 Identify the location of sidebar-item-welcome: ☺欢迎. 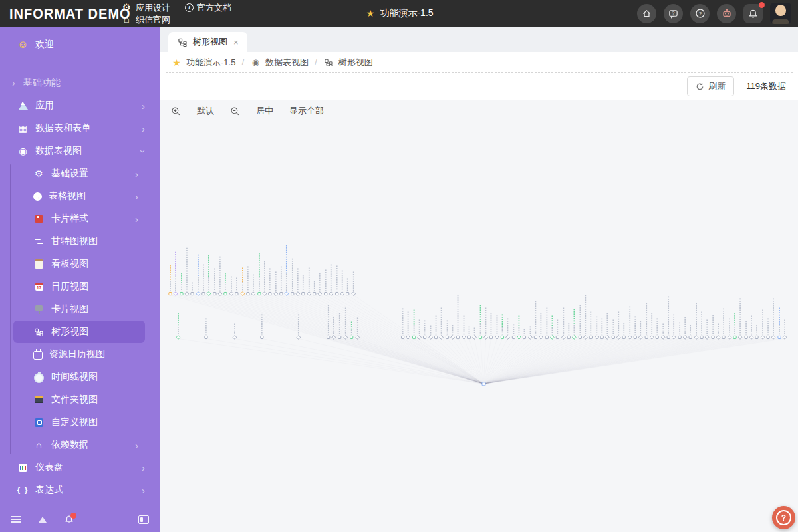
(80, 45).